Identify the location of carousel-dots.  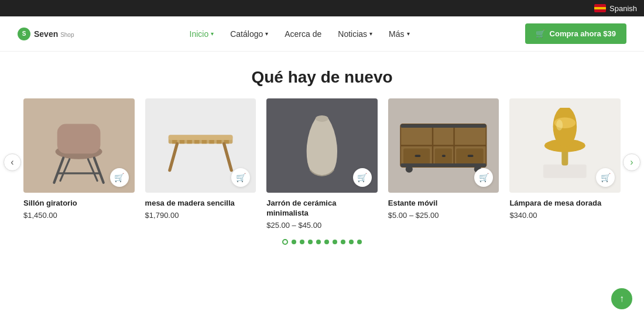
(322, 242).